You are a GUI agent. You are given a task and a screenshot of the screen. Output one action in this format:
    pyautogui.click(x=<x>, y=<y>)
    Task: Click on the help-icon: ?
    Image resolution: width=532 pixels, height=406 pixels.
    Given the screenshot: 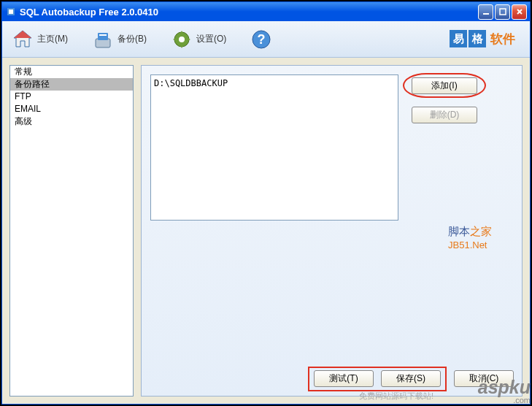 What is the action you would take?
    pyautogui.click(x=261, y=39)
    